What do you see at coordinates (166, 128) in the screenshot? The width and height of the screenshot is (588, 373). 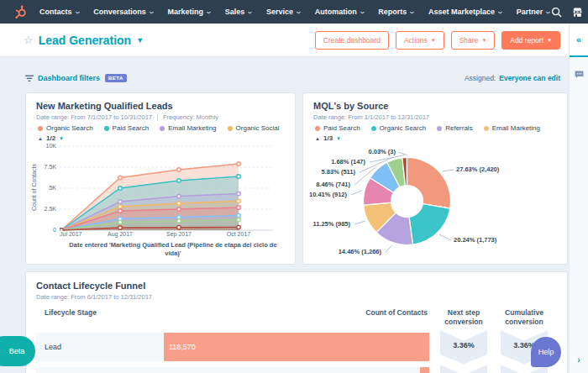 I see `trend-legend: Organic SearchPaid SearchEmail Marketing…` at bounding box center [166, 128].